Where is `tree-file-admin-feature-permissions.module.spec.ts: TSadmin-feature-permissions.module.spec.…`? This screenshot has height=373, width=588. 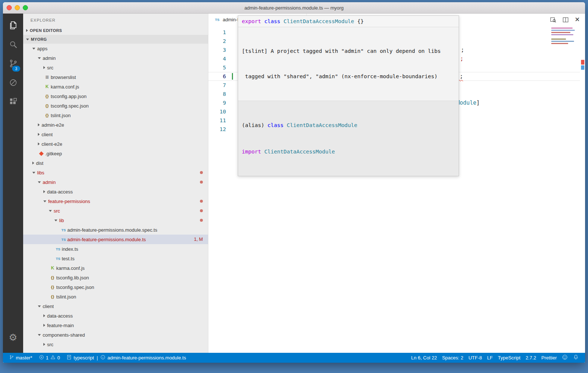 tree-file-admin-feature-permissions.module.spec.ts: TSadmin-feature-permissions.module.spec.… is located at coordinates (115, 230).